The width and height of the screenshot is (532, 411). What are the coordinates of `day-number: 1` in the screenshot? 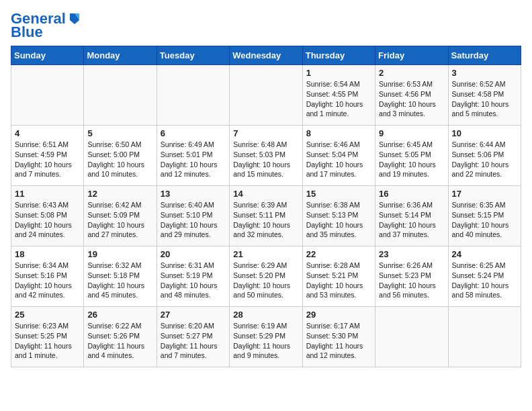 It's located at (339, 73).